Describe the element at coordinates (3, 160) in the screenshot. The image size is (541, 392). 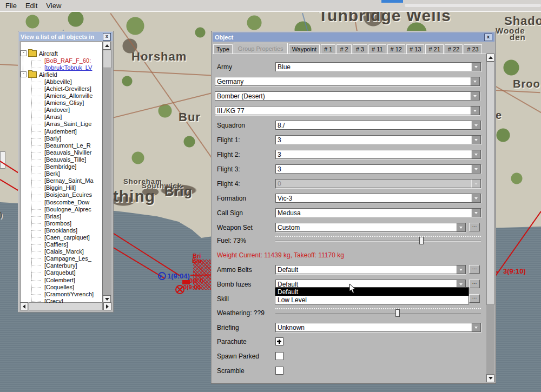
I see `dock-handle` at that location.